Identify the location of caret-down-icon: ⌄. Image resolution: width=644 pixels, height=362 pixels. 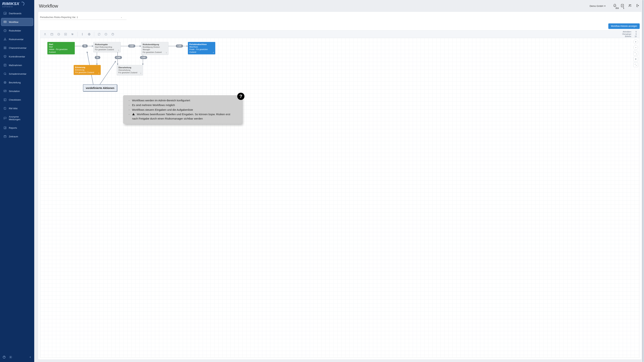
(122, 17).